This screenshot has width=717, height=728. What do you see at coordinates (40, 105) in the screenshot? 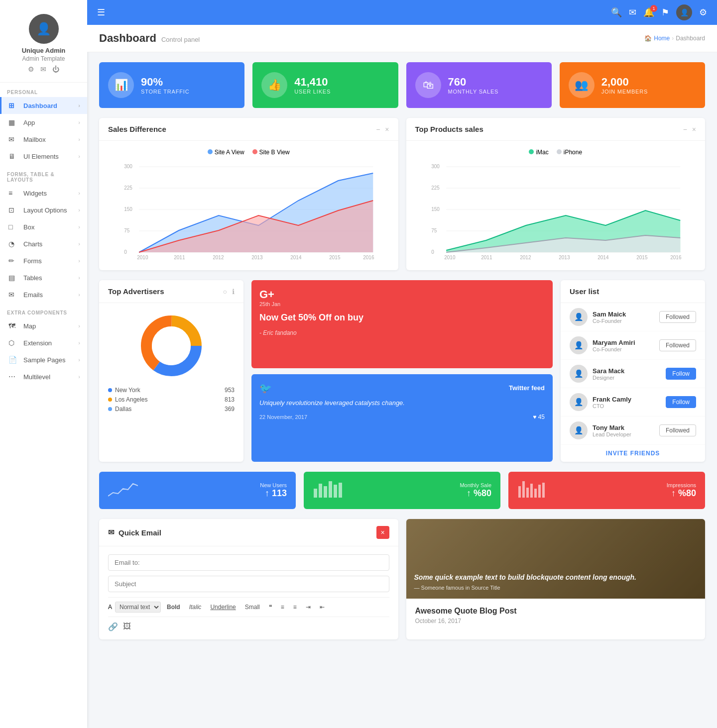
I see `sidebar-item-label: Dashboard` at bounding box center [40, 105].